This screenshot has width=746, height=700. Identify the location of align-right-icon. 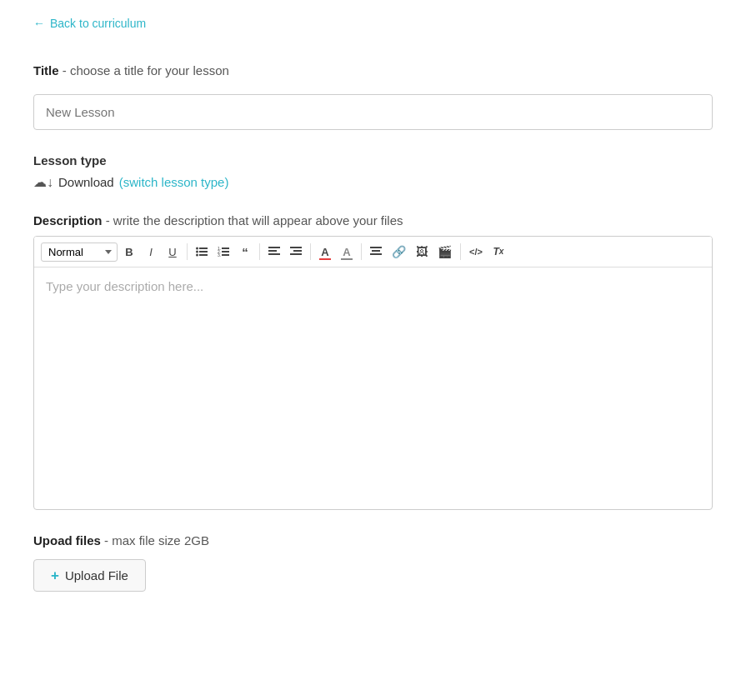
(296, 252).